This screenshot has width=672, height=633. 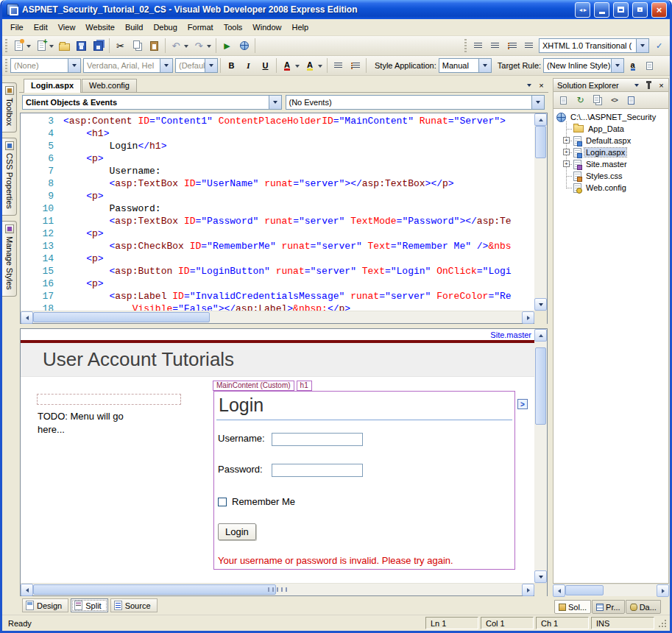 What do you see at coordinates (636, 85) in the screenshot?
I see `window-position-button` at bounding box center [636, 85].